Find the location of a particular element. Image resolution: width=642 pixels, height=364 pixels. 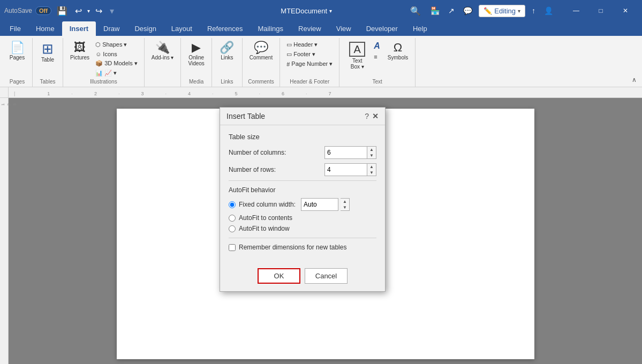

autofit-window-radio is located at coordinates (232, 229).